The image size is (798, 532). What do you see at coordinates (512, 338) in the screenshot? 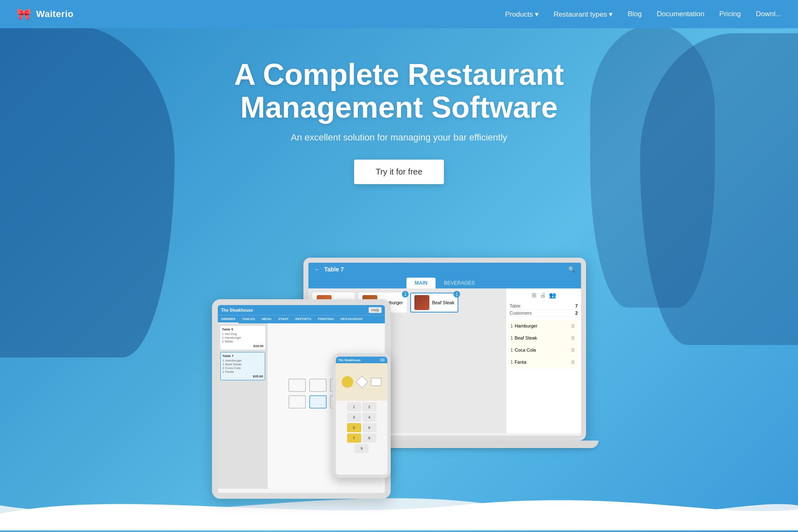
I see `qty-steak: 1` at bounding box center [512, 338].